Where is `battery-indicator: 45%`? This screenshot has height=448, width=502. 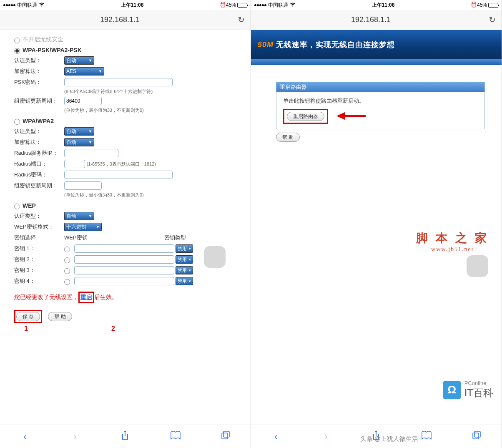
battery-indicator: 45% is located at coordinates (237, 5).